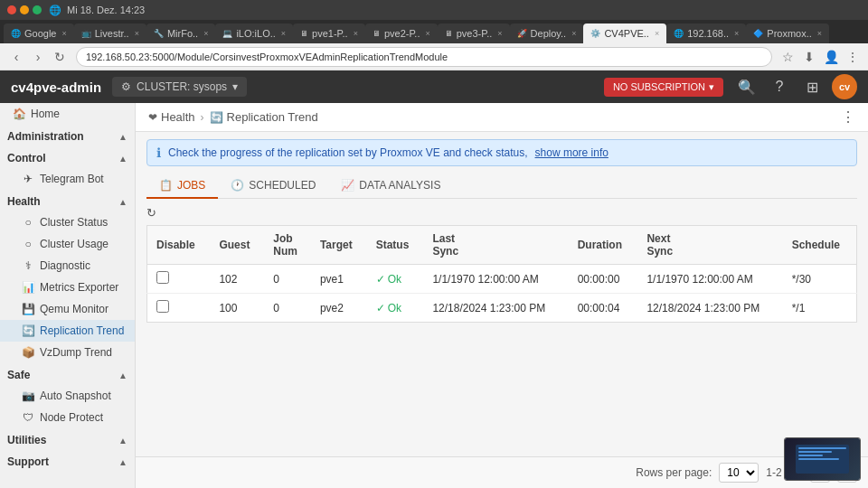 This screenshot has width=868, height=488. What do you see at coordinates (809, 57) in the screenshot?
I see `download-icon: ⬇` at bounding box center [809, 57].